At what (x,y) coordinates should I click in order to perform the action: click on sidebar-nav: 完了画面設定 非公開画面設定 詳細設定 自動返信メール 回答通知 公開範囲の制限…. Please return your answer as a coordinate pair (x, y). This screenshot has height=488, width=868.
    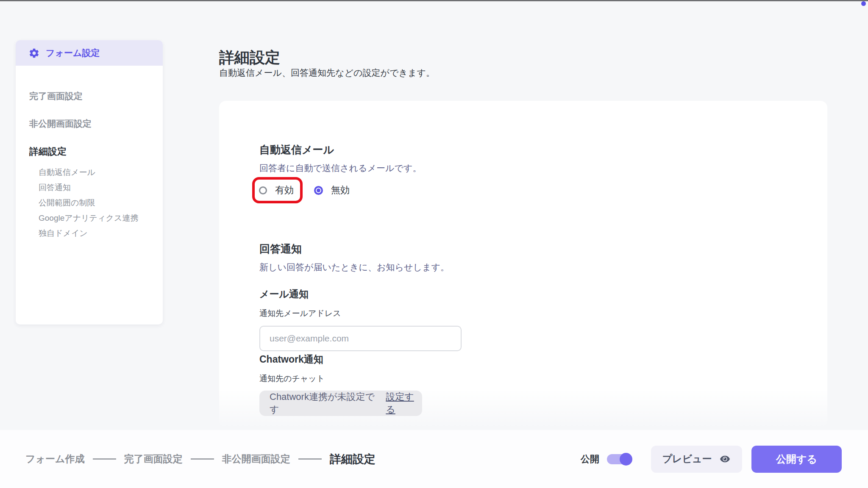
    Looking at the image, I should click on (89, 152).